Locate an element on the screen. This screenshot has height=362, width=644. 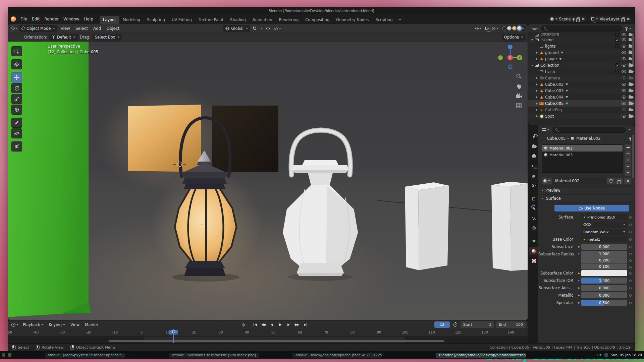
next-frame-button is located at coordinates (288, 325).